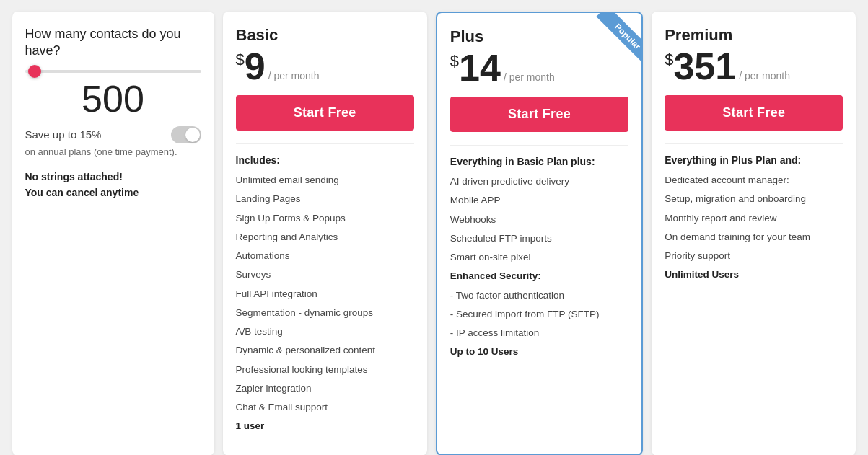  Describe the element at coordinates (480, 68) in the screenshot. I see `price-amount: 14` at that location.